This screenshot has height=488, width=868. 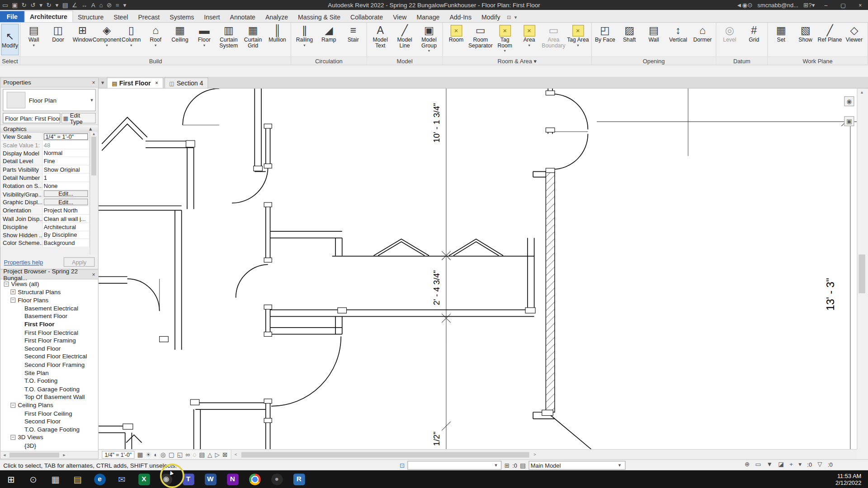 What do you see at coordinates (94, 134) in the screenshot?
I see `scroll-up-icon: ▲` at bounding box center [94, 134].